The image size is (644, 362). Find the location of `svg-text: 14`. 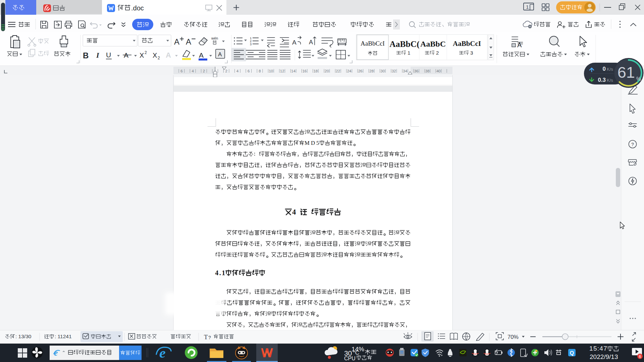

svg-text: 14 is located at coordinates (293, 71).